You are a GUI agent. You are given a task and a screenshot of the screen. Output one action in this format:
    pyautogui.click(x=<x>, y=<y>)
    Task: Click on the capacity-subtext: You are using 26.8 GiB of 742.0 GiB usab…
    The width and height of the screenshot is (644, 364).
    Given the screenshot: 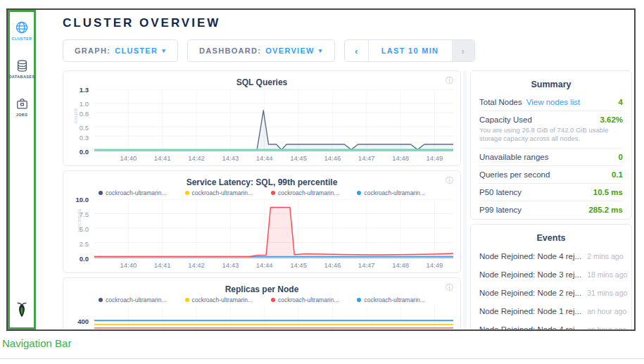 What is the action you would take?
    pyautogui.click(x=551, y=135)
    